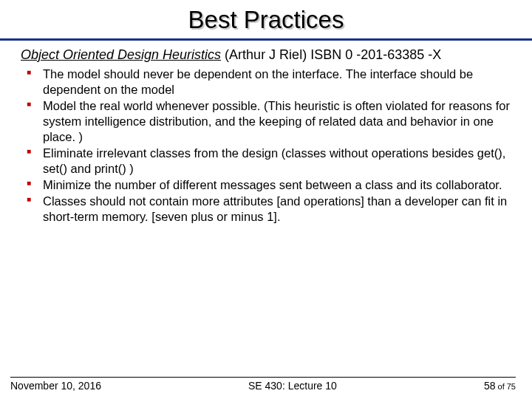  Describe the element at coordinates (501, 386) in the screenshot. I see `page-sep: of` at that location.